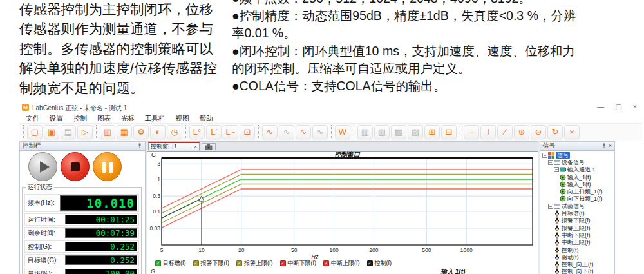 The height and width of the screenshot is (274, 644). Describe the element at coordinates (155, 119) in the screenshot. I see `menu-item: 工具栏` at that location.